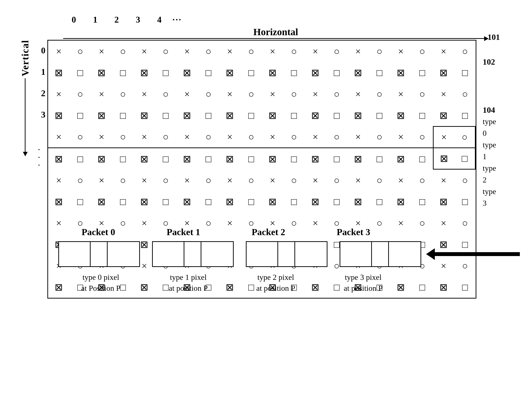  Describe the element at coordinates (74, 20) in the screenshot. I see `col-header-0: 0` at that location.